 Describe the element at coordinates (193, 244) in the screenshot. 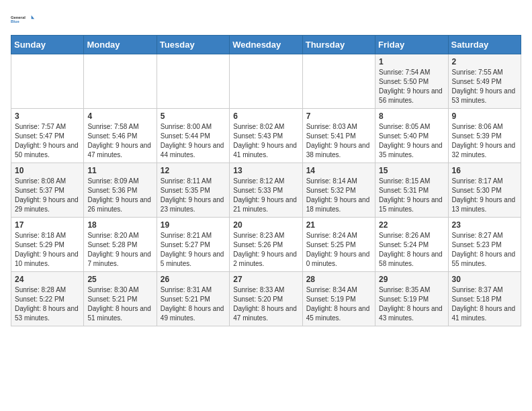

I see `calendar-cell-w4-d3: 19Sunrise: 8:21 AM Sunset: 5:27 PM Dayli…` at that location.